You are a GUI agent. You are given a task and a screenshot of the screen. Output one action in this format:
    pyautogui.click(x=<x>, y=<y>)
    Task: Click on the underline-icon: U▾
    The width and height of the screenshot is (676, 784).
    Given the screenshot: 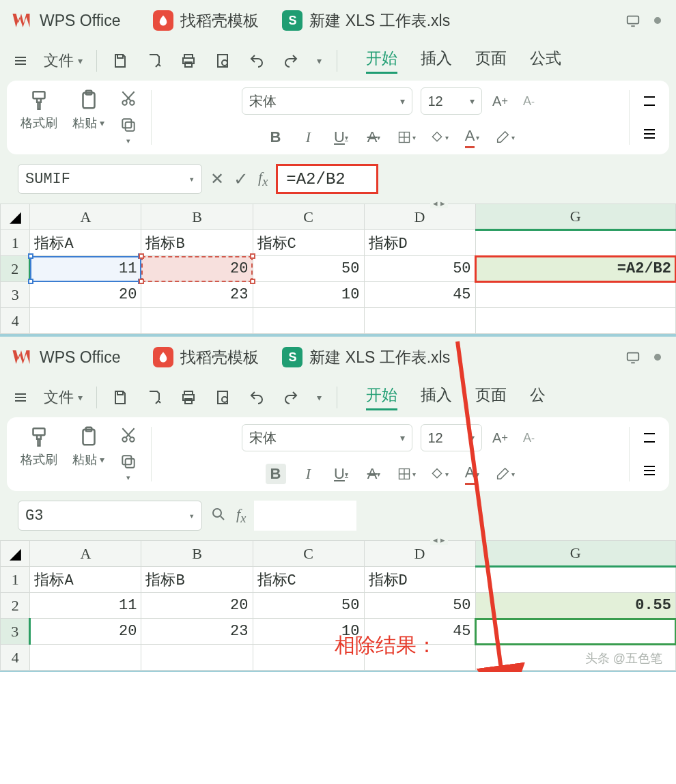 What is the action you would take?
    pyautogui.click(x=341, y=137)
    